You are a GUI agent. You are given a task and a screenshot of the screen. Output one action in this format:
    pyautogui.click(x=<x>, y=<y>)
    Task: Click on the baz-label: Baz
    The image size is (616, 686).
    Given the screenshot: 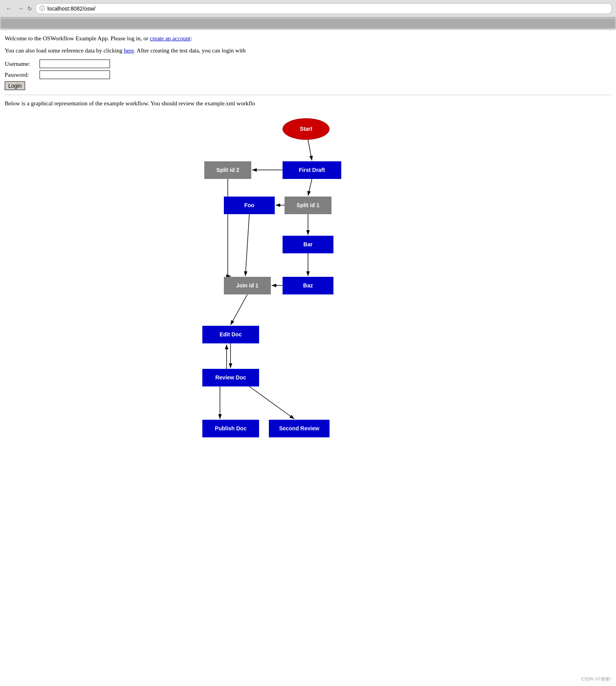 What is the action you would take?
    pyautogui.click(x=308, y=285)
    